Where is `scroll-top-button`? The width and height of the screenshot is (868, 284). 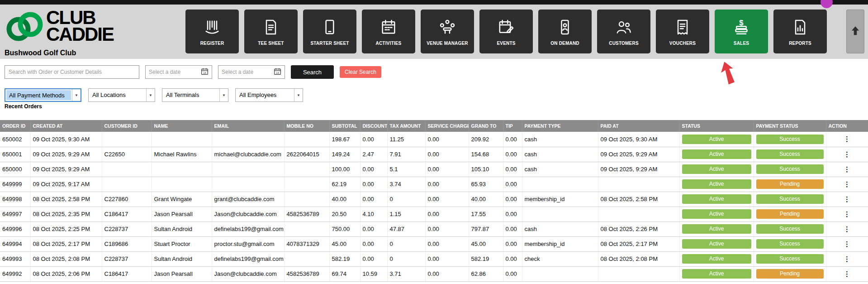
scroll-top-button is located at coordinates (855, 32).